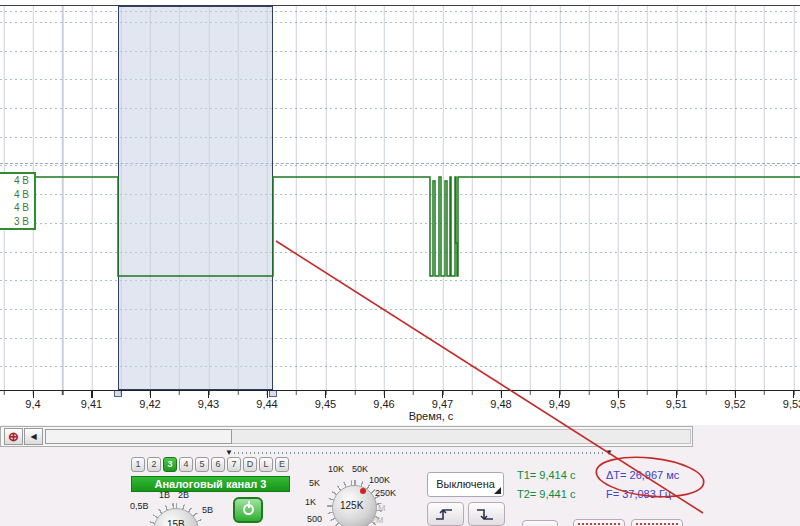 Image resolution: width=800 pixels, height=526 pixels. What do you see at coordinates (546, 494) in the screenshot?
I see `t2-value: T2= 9,441 с` at bounding box center [546, 494].